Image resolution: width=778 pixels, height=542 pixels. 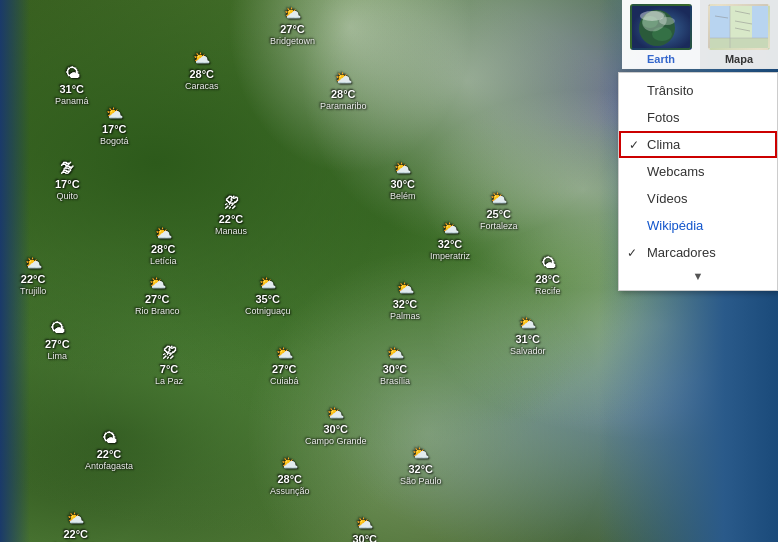 I want to click on menu-item-videos: Vídeos, so click(x=698, y=198).